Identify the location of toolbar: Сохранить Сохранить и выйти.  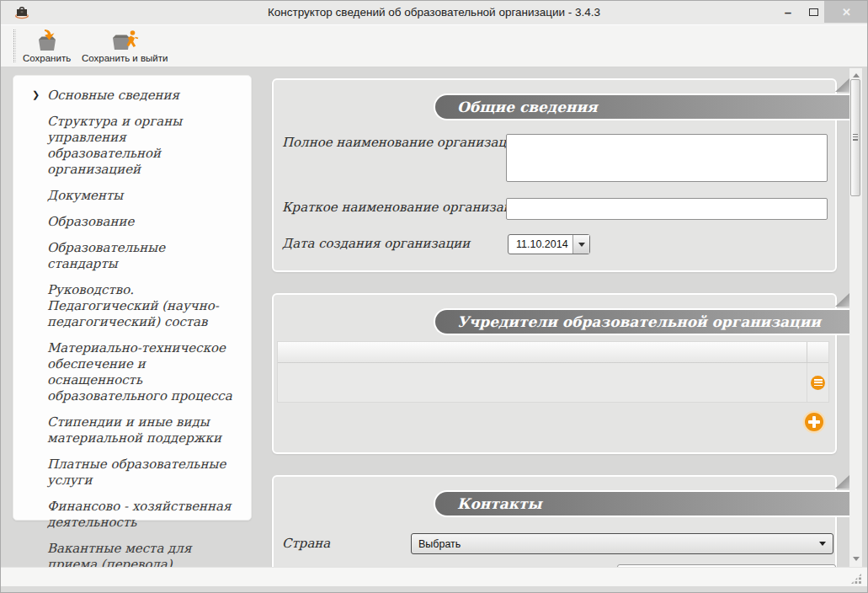
(434, 45).